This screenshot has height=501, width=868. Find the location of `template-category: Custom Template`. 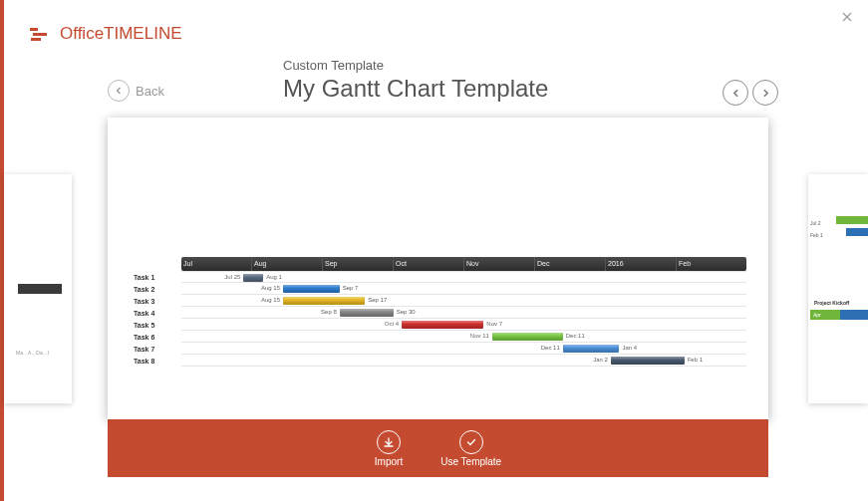

template-category: Custom Template is located at coordinates (416, 66).